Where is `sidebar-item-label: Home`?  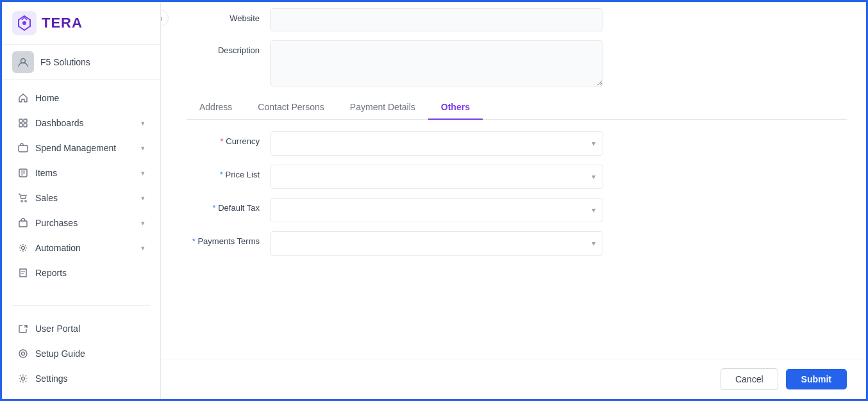
sidebar-item-label: Home is located at coordinates (47, 98).